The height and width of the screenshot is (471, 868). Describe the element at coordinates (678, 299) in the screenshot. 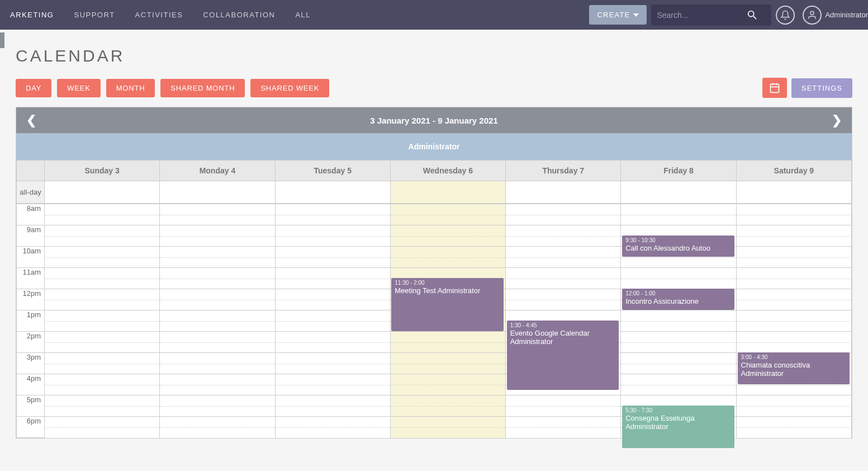

I see `calendar-event: 12:00 - 1:00Incontro Assicurazione` at that location.